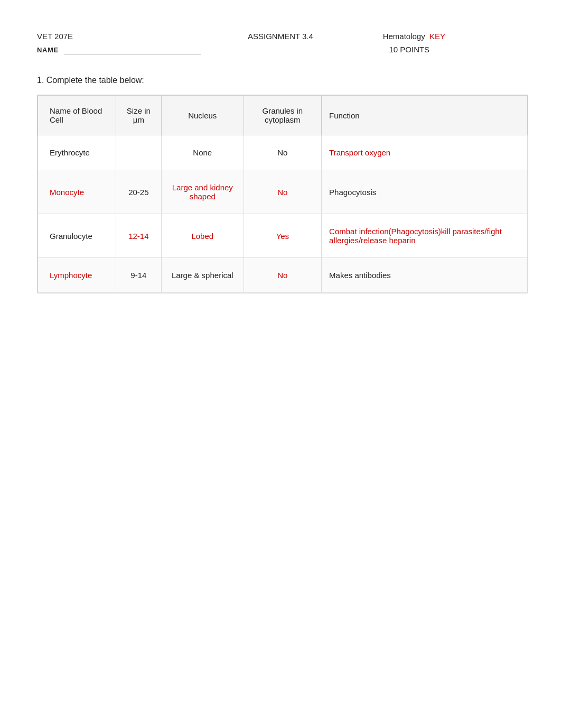  Describe the element at coordinates (202, 115) in the screenshot. I see `col-header-nucleus: Nucleus` at that location.